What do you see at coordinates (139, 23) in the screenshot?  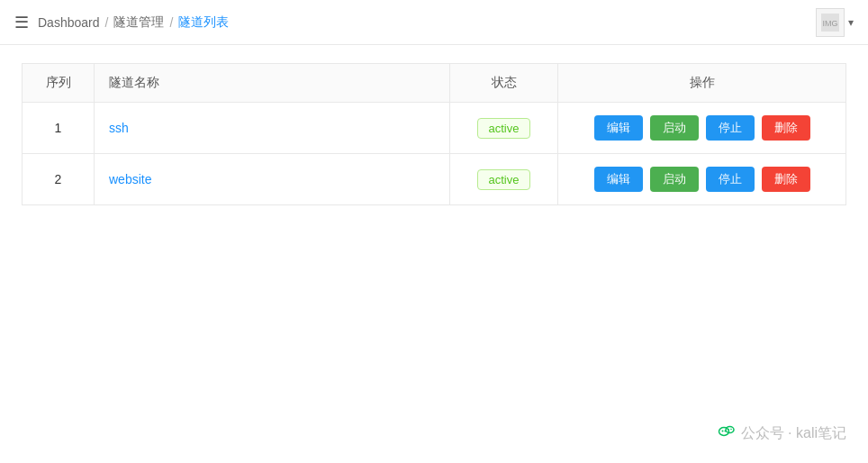 I see `breadcrumb-tunnel-mgmt: 隧道管理` at bounding box center [139, 23].